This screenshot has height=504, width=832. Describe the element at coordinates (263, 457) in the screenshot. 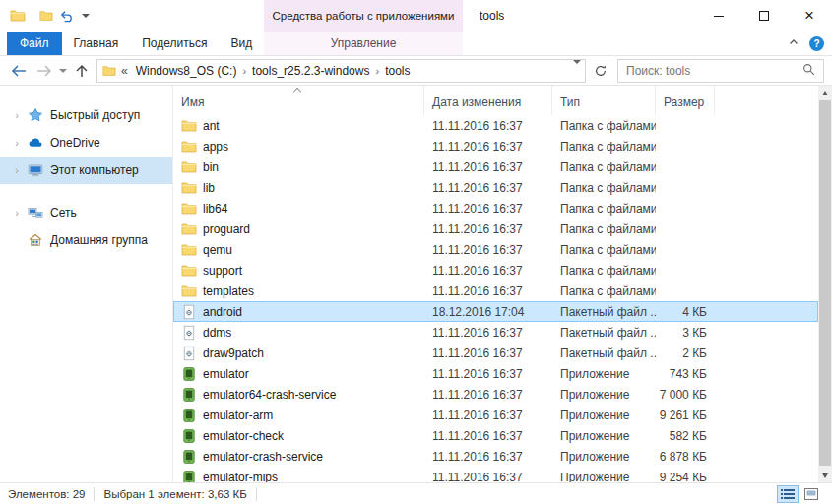

I see `file-name: emulator-crash-service` at that location.